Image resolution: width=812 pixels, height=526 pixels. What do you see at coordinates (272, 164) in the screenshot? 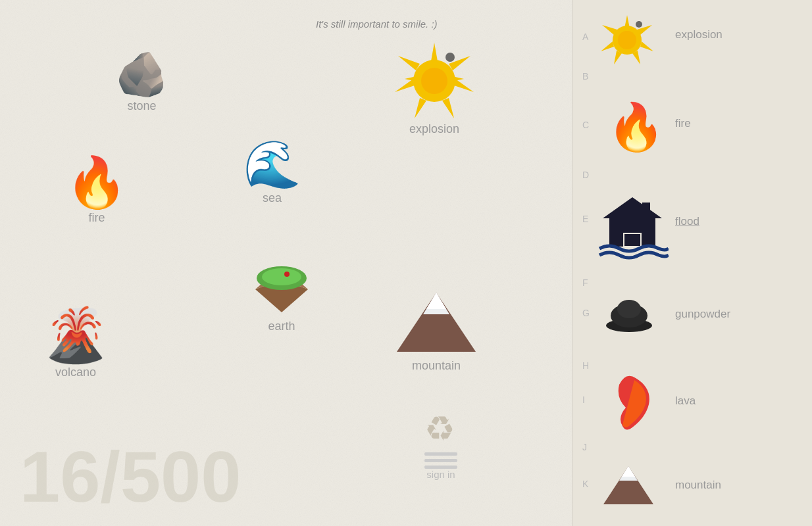
I see `sea-icon: 🌊` at bounding box center [272, 164].